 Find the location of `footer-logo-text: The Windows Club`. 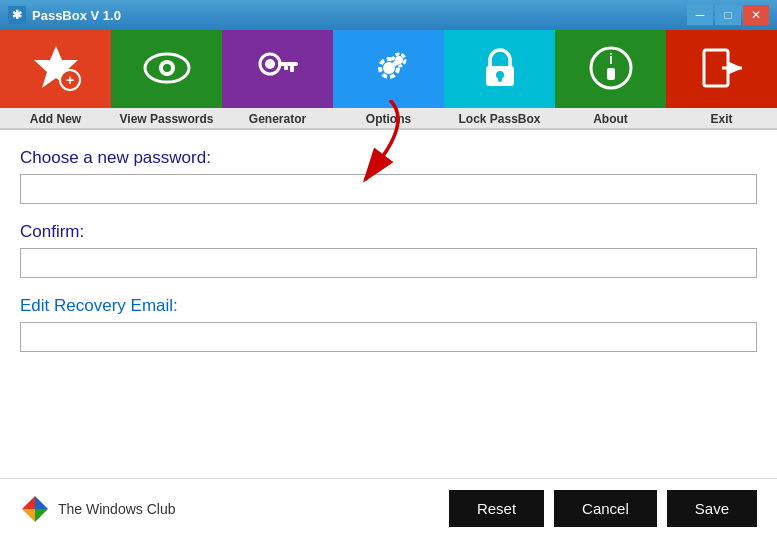

footer-logo-text: The Windows Club is located at coordinates (117, 509).